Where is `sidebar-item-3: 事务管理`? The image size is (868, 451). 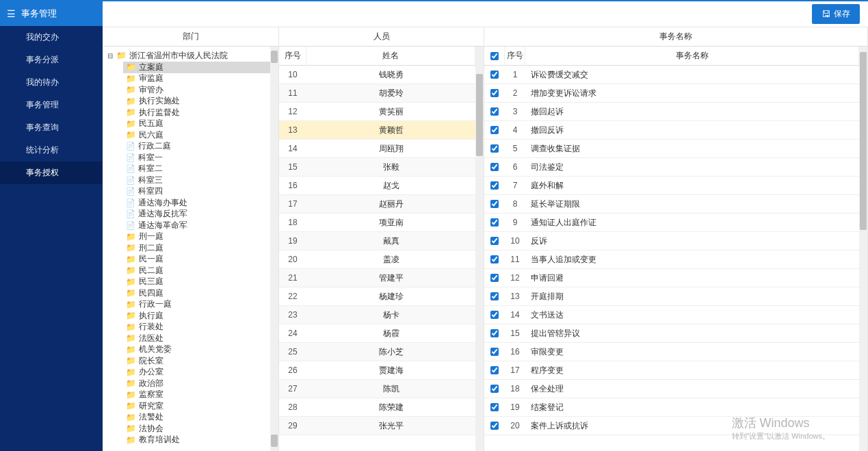
sidebar-item-3: 事务管理 is located at coordinates (51, 105).